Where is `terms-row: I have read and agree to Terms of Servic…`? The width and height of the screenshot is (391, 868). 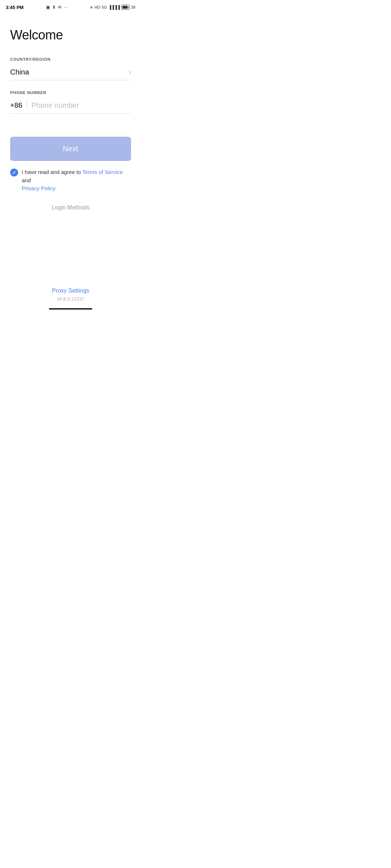
terms-row: I have read and agree to Terms of Servic… is located at coordinates (71, 180).